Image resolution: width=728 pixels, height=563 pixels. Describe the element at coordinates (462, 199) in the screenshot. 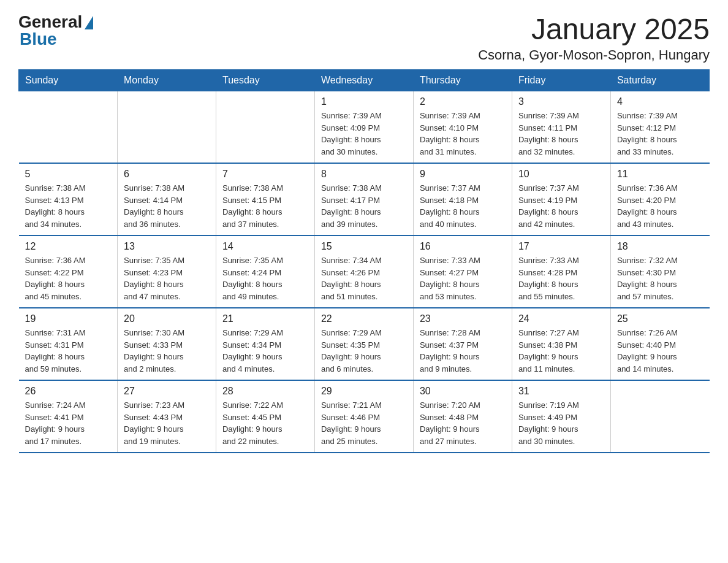

I see `calendar-cell: 9Sunrise: 7:37 AM Sunset: 4:18 PM Daylig…` at that location.